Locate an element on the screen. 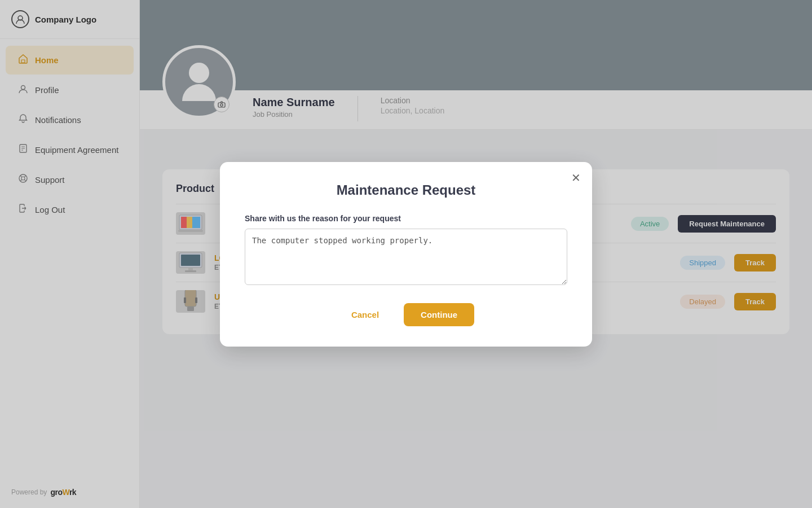 This screenshot has height=508, width=812. continue-button: Continue is located at coordinates (439, 315).